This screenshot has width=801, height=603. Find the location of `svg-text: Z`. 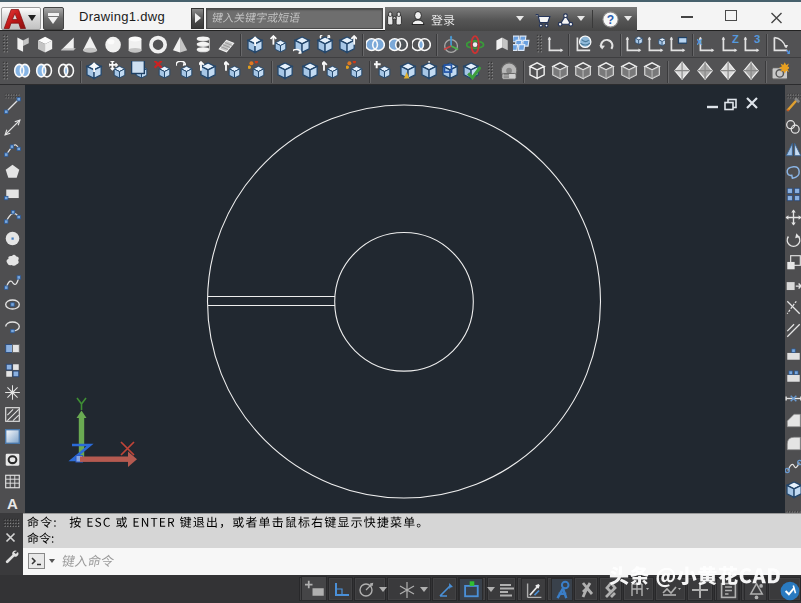

svg-text: Z is located at coordinates (736, 40).